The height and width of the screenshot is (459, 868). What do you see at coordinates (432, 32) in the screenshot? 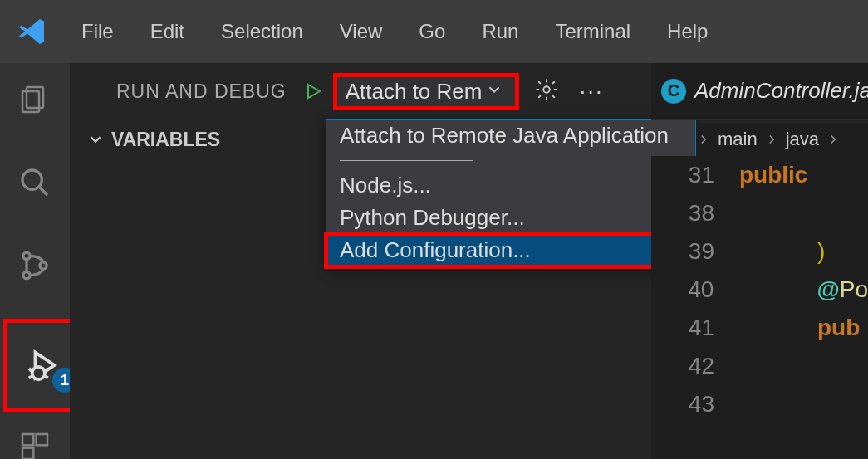
I see `menu-go: Go` at bounding box center [432, 32].